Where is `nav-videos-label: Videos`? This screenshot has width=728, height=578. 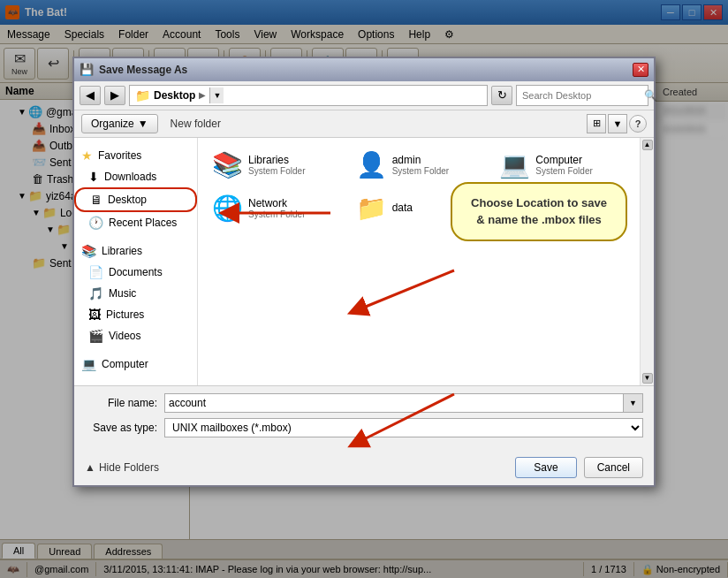
nav-videos-label: Videos is located at coordinates (125, 336).